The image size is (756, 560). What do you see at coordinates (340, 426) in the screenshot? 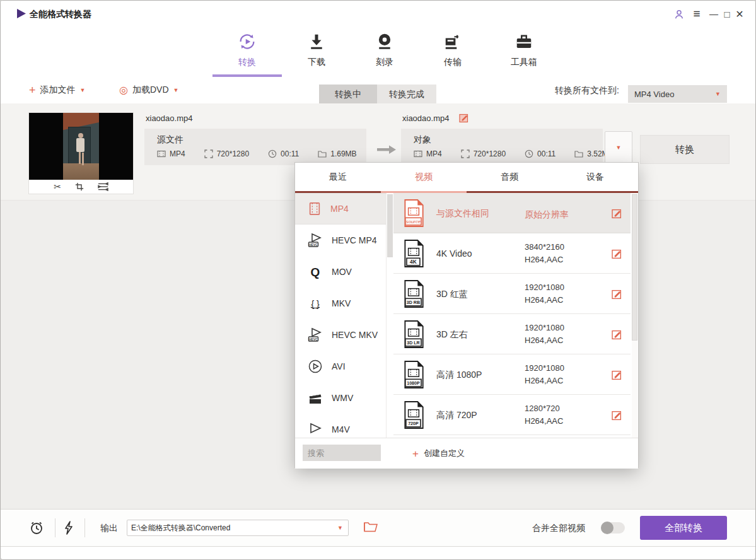
I see `format-item-m4v: M4V` at bounding box center [340, 426].